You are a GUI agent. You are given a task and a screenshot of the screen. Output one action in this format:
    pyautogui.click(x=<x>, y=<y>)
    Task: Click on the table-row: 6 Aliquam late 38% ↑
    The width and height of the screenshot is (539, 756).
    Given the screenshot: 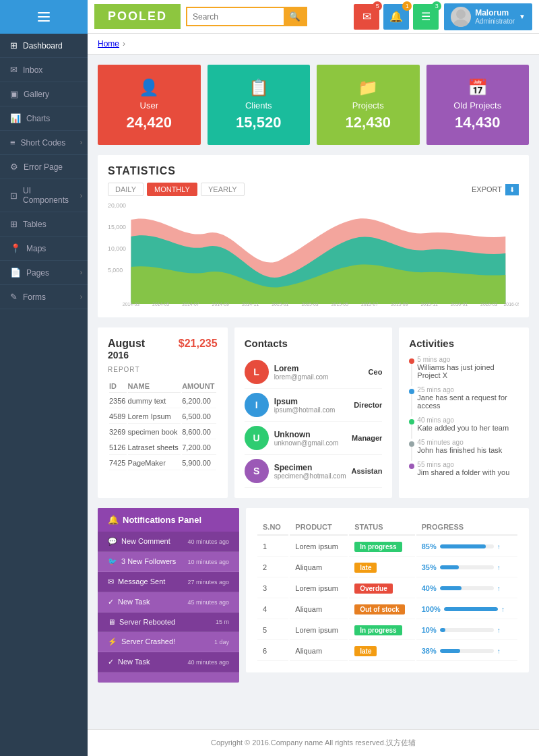 What is the action you would take?
    pyautogui.click(x=387, y=651)
    